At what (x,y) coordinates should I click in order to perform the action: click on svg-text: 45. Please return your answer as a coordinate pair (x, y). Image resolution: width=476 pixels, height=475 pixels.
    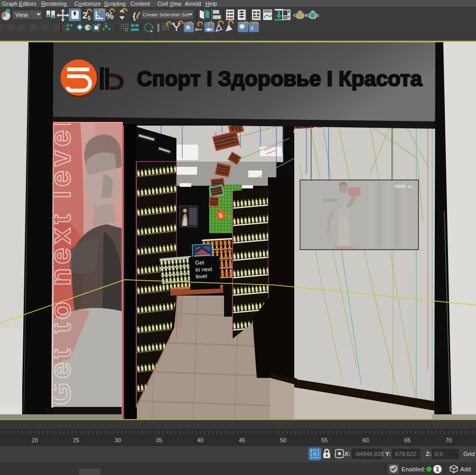
    Looking at the image, I should click on (242, 440).